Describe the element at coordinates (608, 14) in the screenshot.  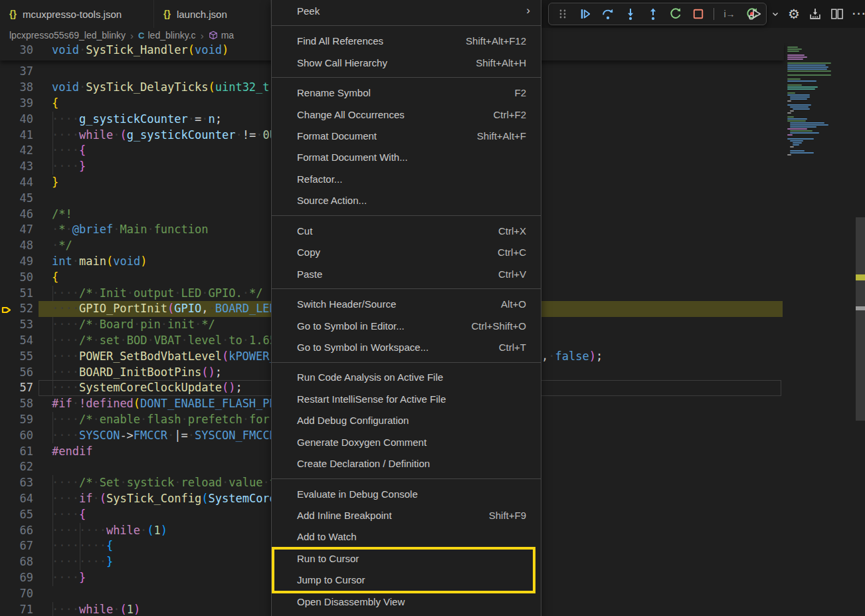
I see `step-over-button` at that location.